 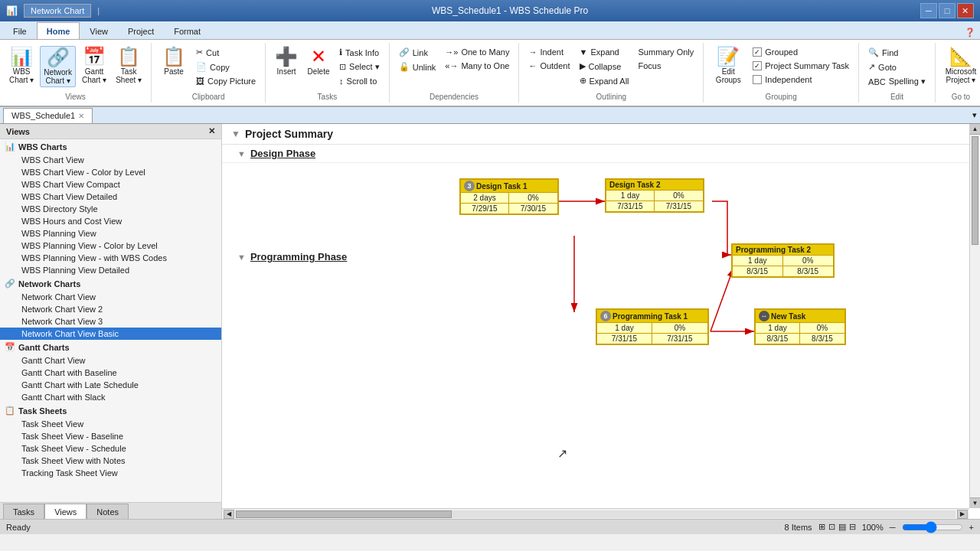 What do you see at coordinates (107, 511) in the screenshot?
I see `sidebar-tab-notes: Notes` at bounding box center [107, 511].